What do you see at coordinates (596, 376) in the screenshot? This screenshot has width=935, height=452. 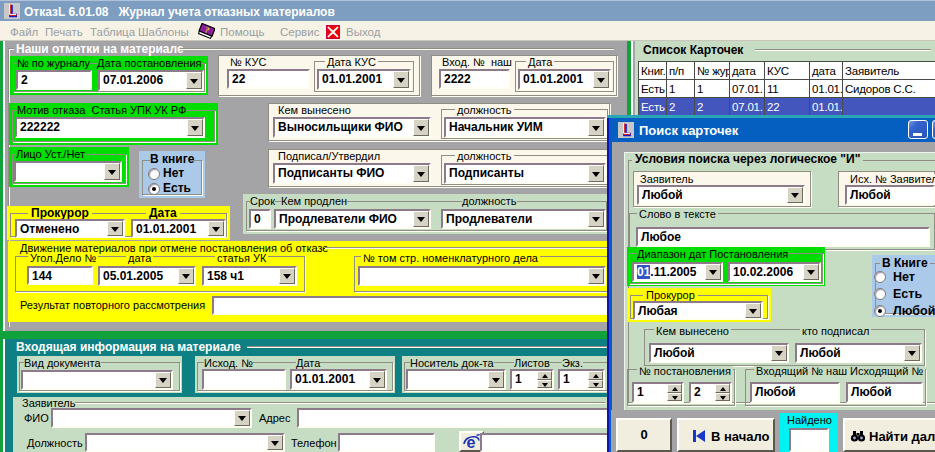 I see `copies-up-icon` at bounding box center [596, 376].